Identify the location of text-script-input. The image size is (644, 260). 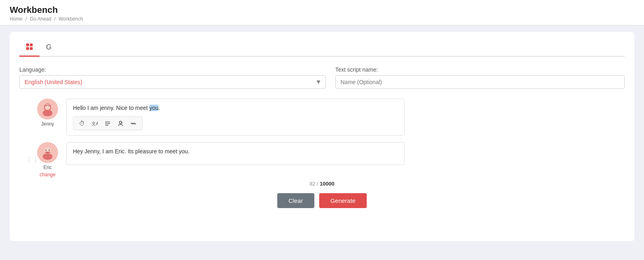
(480, 82).